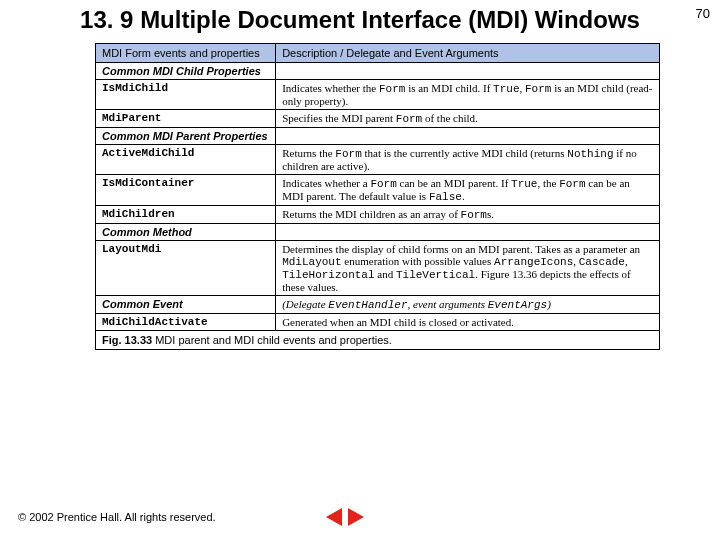 Image resolution: width=720 pixels, height=540 pixels. I want to click on row-description: (Delegate EventHandler, event arguments …, so click(468, 304).